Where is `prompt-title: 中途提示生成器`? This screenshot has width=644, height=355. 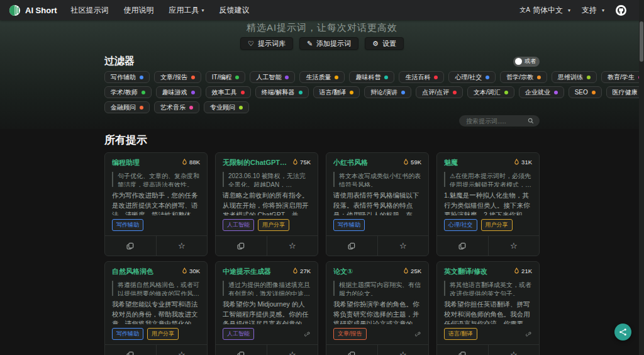 prompt-title: 中途提示生成器 is located at coordinates (247, 272).